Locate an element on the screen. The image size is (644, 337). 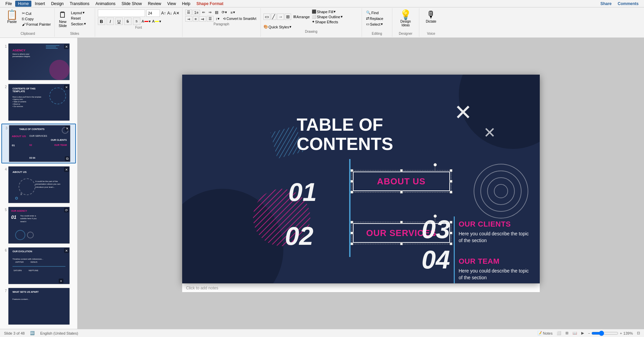
shape-arrow: → is located at coordinates (281, 17).